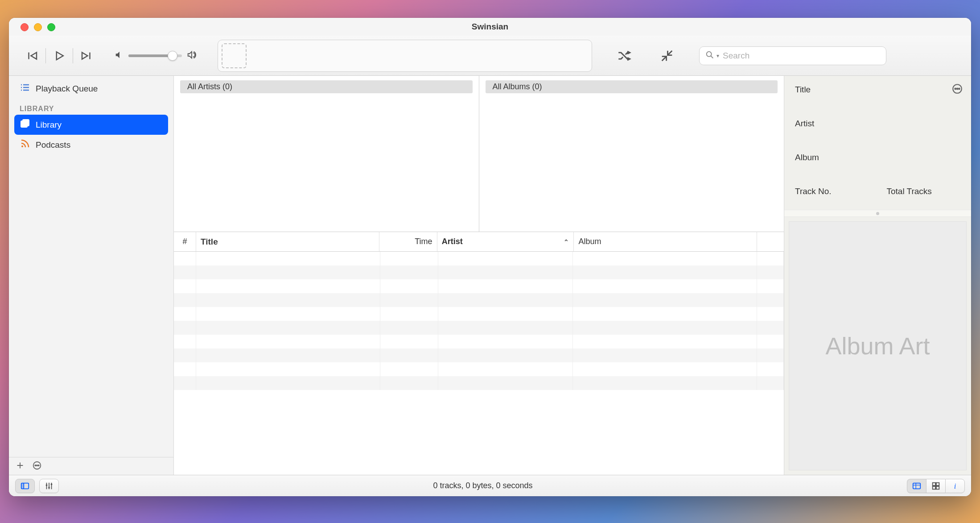 Image resolution: width=980 pixels, height=523 pixels. Describe the element at coordinates (877, 346) in the screenshot. I see `album-art-placeholder: Album Art` at that location.